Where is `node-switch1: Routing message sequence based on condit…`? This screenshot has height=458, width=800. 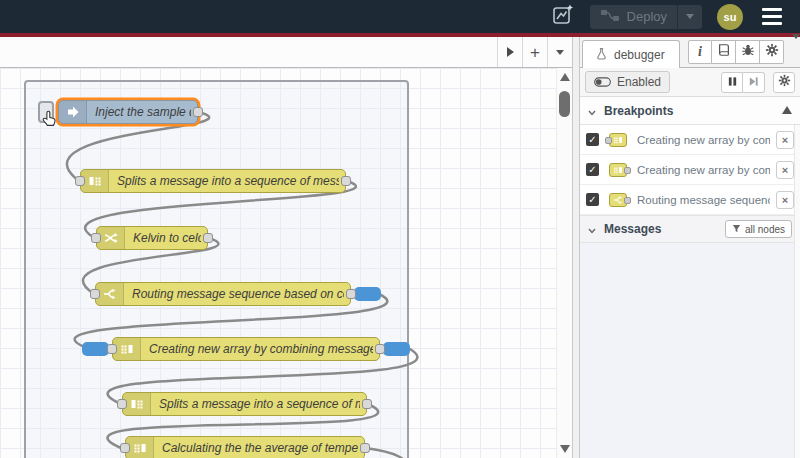 node-switch1: Routing message sequence based on condit… is located at coordinates (223, 294).